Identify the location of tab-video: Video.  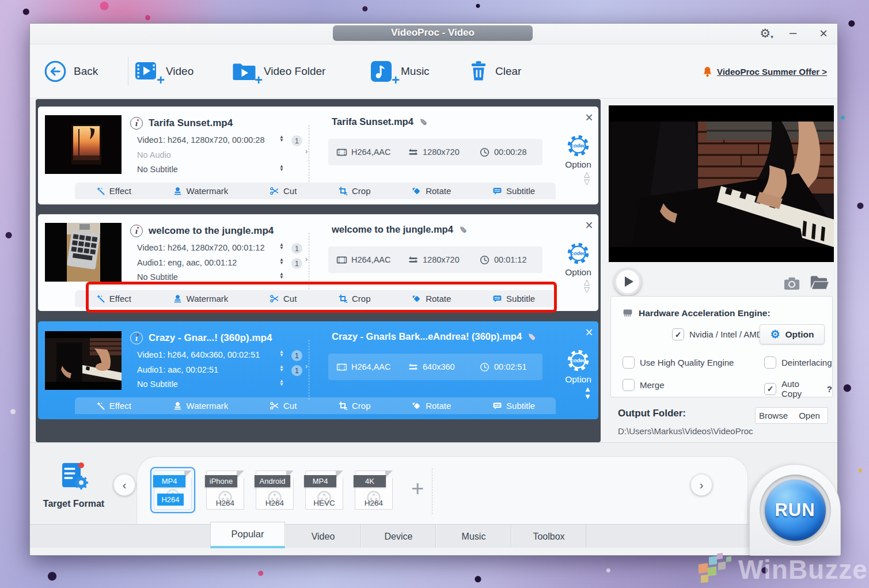
(323, 537).